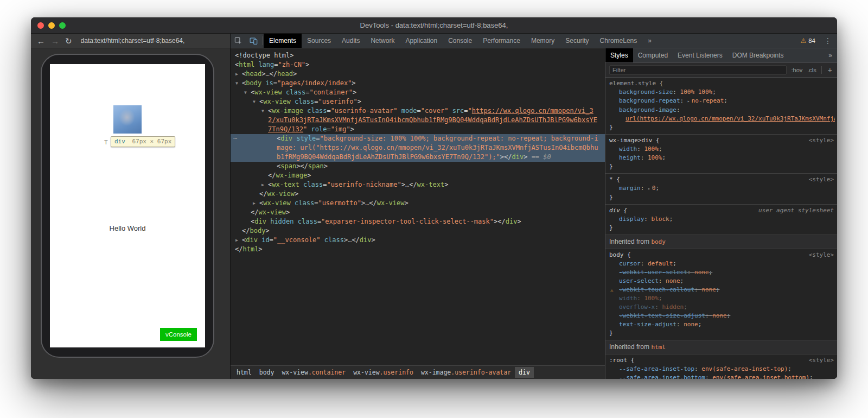 The image size is (868, 418). I want to click on inherited-from-node-link: html, so click(659, 347).